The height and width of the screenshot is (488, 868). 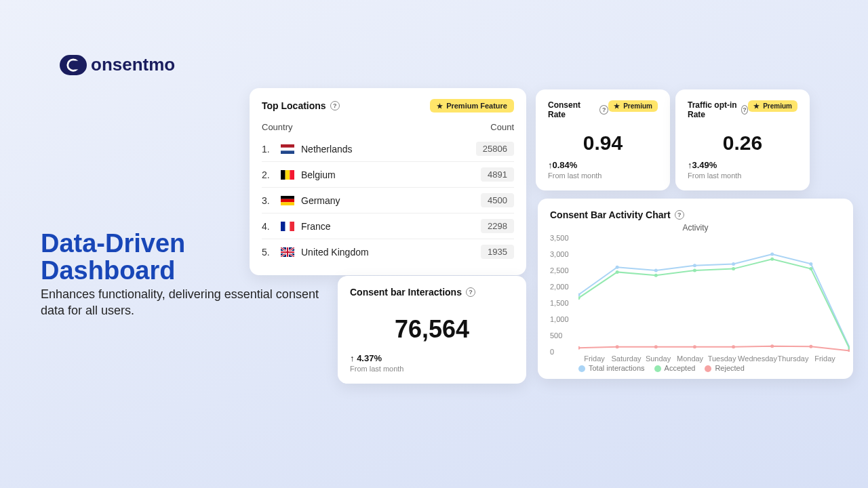 What do you see at coordinates (757, 359) in the screenshot?
I see `x-tick: Wednesday` at bounding box center [757, 359].